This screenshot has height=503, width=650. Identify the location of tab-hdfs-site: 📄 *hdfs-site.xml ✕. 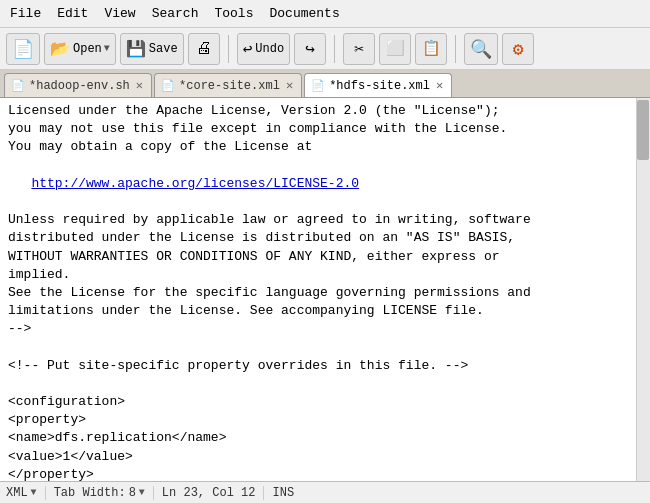
(378, 85).